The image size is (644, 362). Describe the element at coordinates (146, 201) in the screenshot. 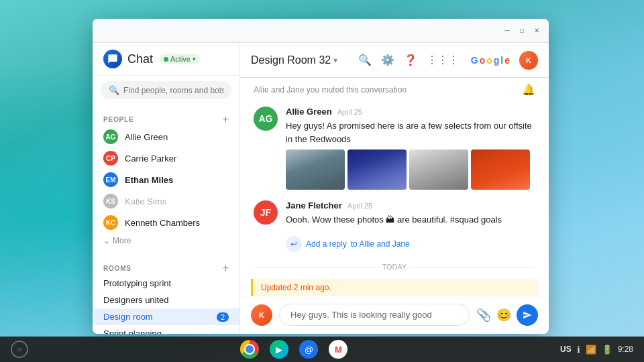

I see `person-name: Katie Sims` at that location.